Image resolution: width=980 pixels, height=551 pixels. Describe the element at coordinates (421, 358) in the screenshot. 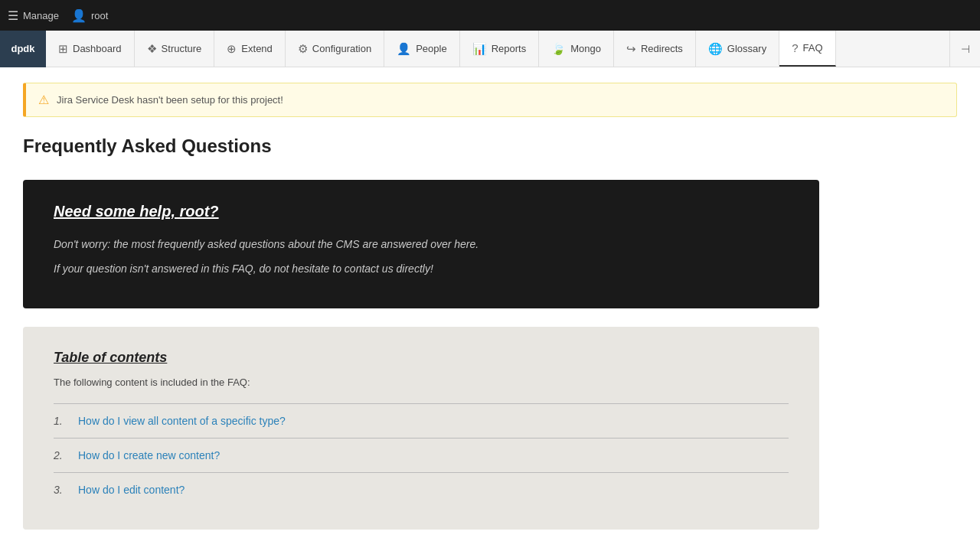

I see `toc-title: Table of contents` at that location.